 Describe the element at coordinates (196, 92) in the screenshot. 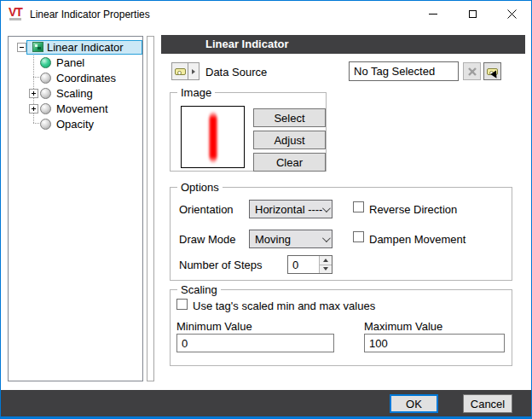

I see `image-group-title: Image` at that location.